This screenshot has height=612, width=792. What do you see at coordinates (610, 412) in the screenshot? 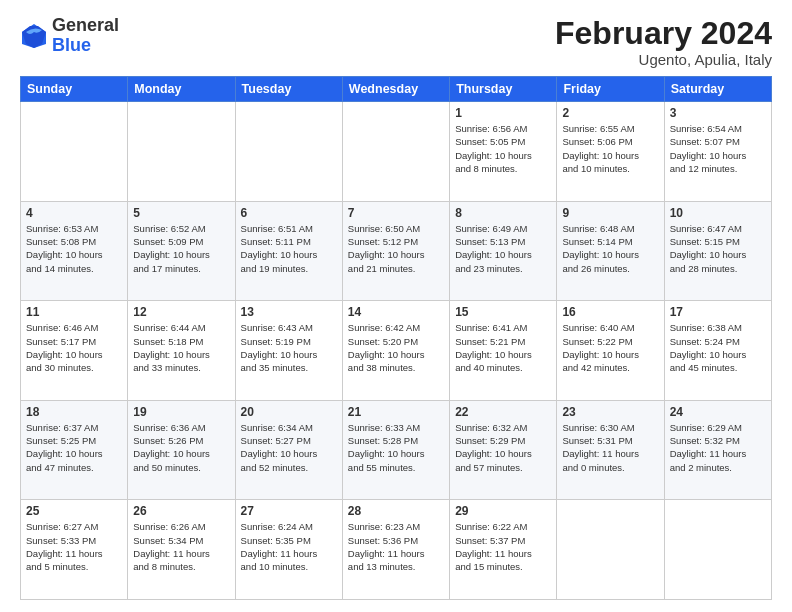
I see `day-number: 23` at bounding box center [610, 412].